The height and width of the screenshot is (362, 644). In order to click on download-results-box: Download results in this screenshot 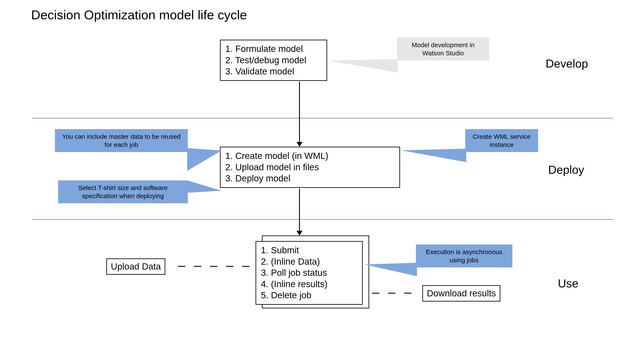, I will do `click(461, 293)`.